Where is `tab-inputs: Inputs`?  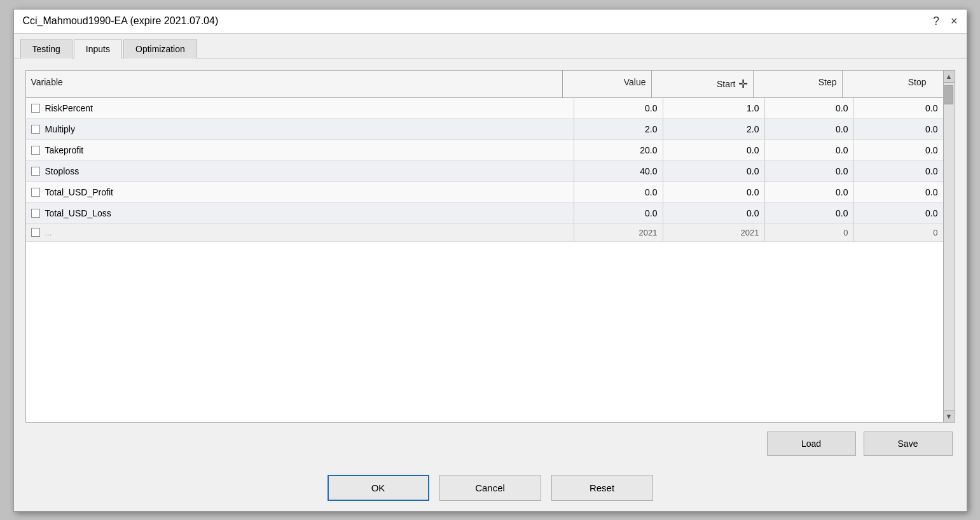 tab-inputs: Inputs is located at coordinates (98, 49).